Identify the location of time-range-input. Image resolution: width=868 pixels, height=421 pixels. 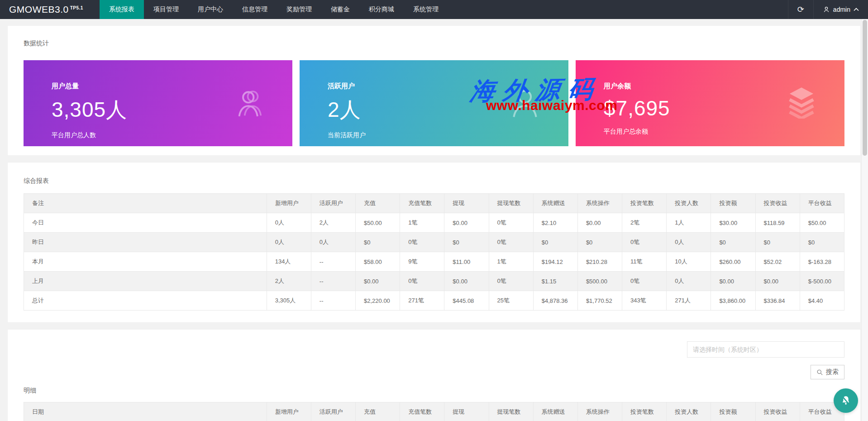
(766, 349).